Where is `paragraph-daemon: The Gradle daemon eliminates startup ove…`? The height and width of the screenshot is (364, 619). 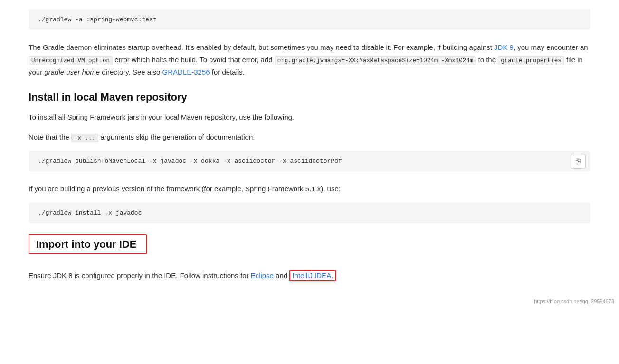
paragraph-daemon: The Gradle daemon eliminates startup ove… is located at coordinates (310, 60).